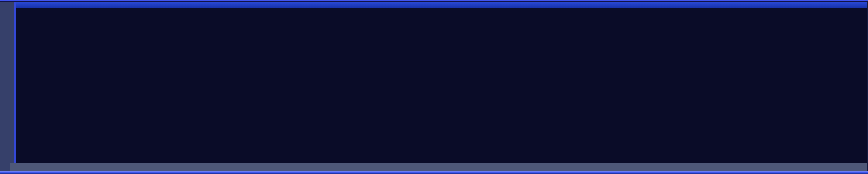 The height and width of the screenshot is (174, 868). What do you see at coordinates (438, 167) in the screenshot?
I see `time-ruler` at bounding box center [438, 167].